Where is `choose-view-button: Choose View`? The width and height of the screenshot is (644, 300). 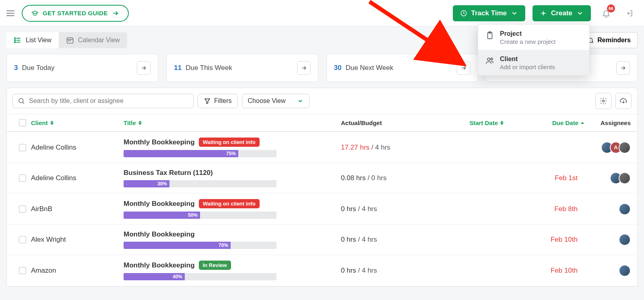
choose-view-button: Choose View is located at coordinates (276, 101).